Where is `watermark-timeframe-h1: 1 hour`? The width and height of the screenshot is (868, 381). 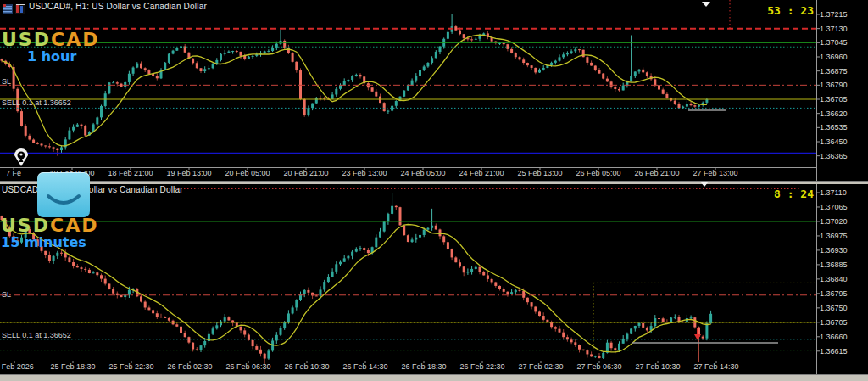
watermark-timeframe-h1: 1 hour is located at coordinates (52, 56).